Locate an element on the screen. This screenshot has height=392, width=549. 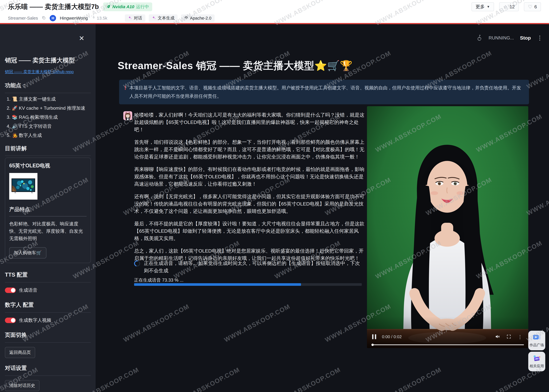
progress-label: 正在生成语音 73.33 % ... is located at coordinates (159, 280).